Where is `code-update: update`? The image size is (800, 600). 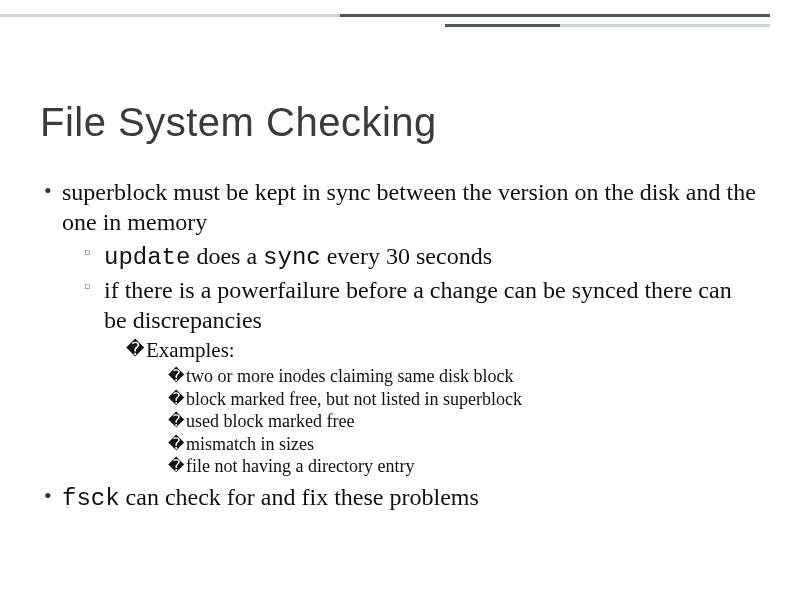 code-update: update is located at coordinates (147, 258).